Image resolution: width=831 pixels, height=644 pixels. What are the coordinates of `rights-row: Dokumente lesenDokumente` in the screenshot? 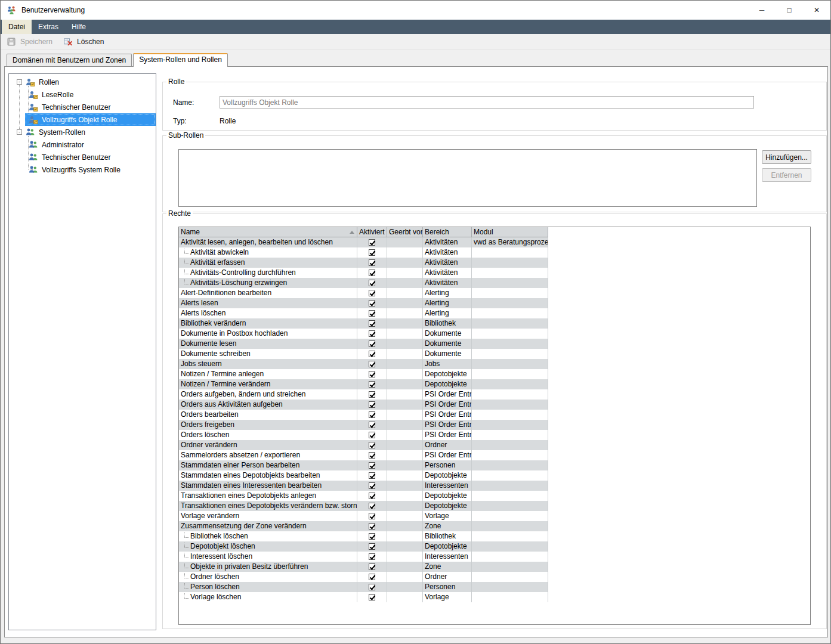 It's located at (495, 343).